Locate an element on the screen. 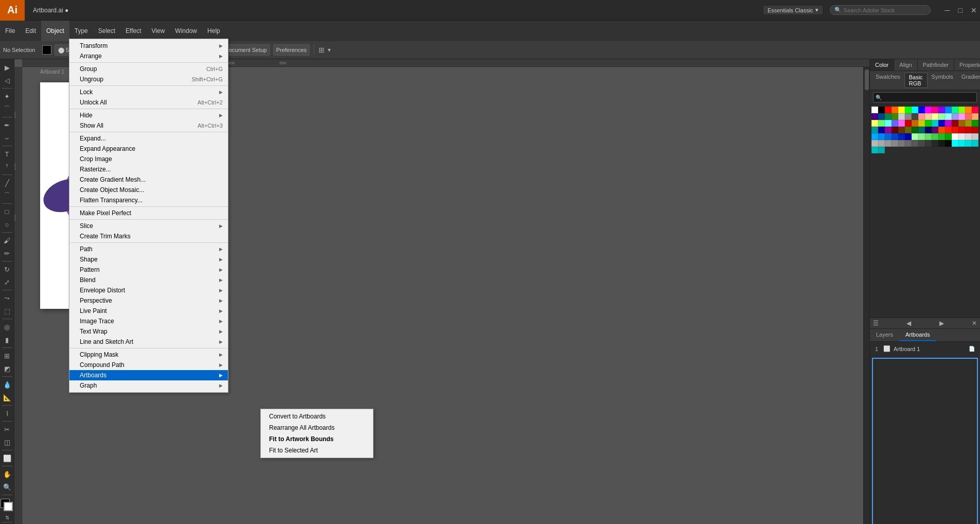 This screenshot has width=980, height=524. gradient-tool: ◩ is located at coordinates (7, 369).